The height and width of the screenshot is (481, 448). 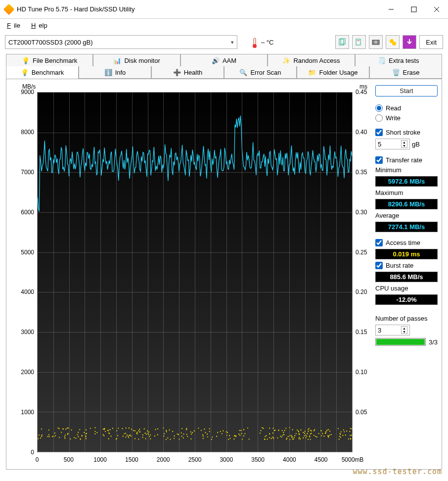 I want to click on save-button, so click(x=409, y=42).